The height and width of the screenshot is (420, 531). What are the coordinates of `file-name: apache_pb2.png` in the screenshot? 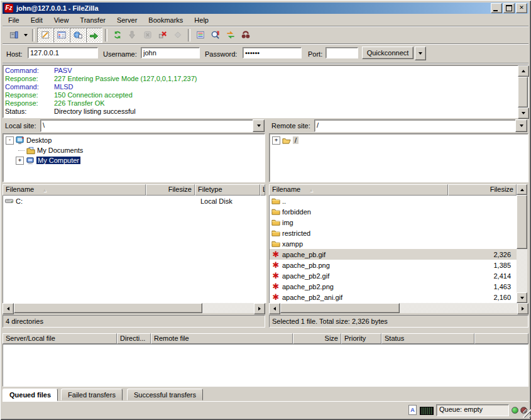 It's located at (363, 287).